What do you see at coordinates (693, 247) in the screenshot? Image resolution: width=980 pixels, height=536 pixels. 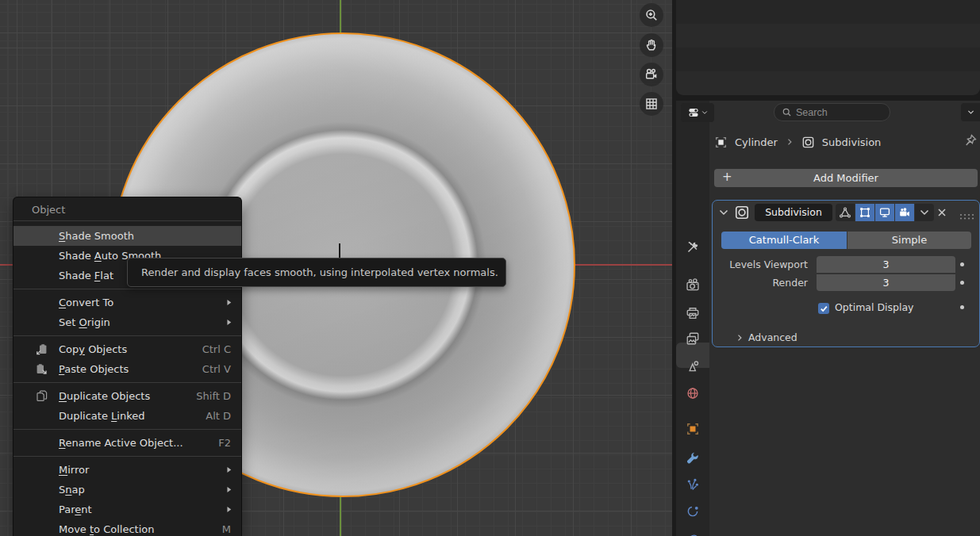 I see `tool-icon` at bounding box center [693, 247].